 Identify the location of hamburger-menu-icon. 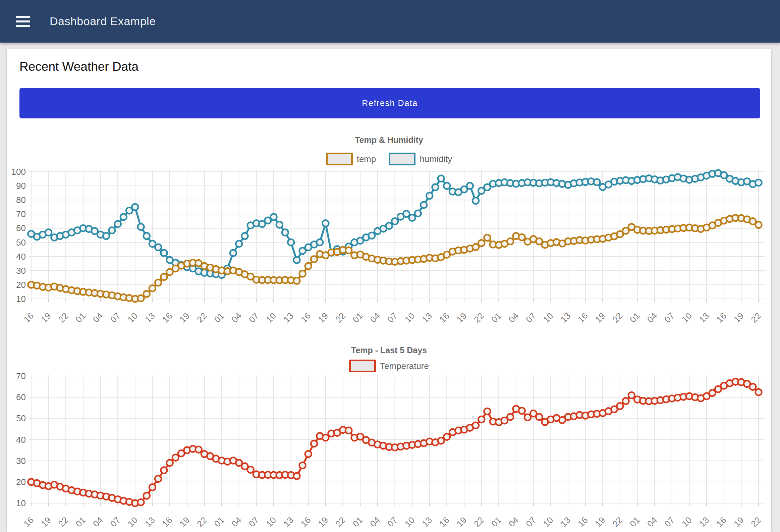
(23, 21).